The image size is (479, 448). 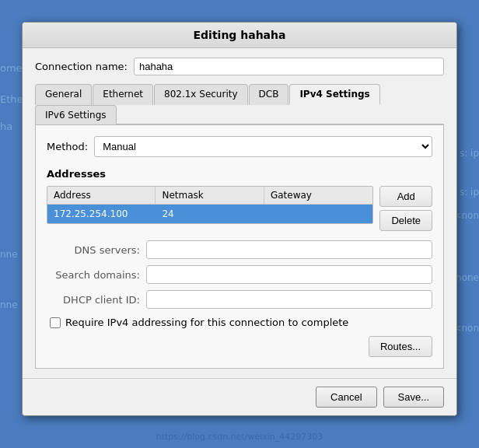 I want to click on cell-address: 172.25.254.100, so click(x=101, y=214).